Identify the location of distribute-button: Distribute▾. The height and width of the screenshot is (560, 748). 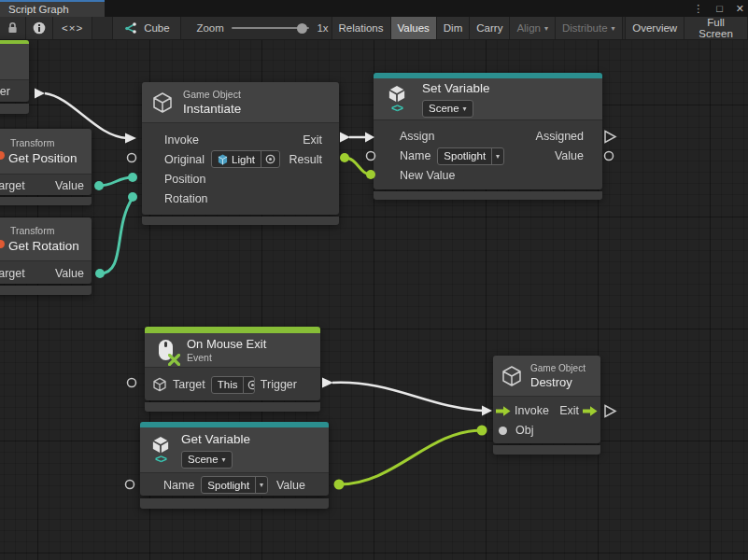
(588, 28).